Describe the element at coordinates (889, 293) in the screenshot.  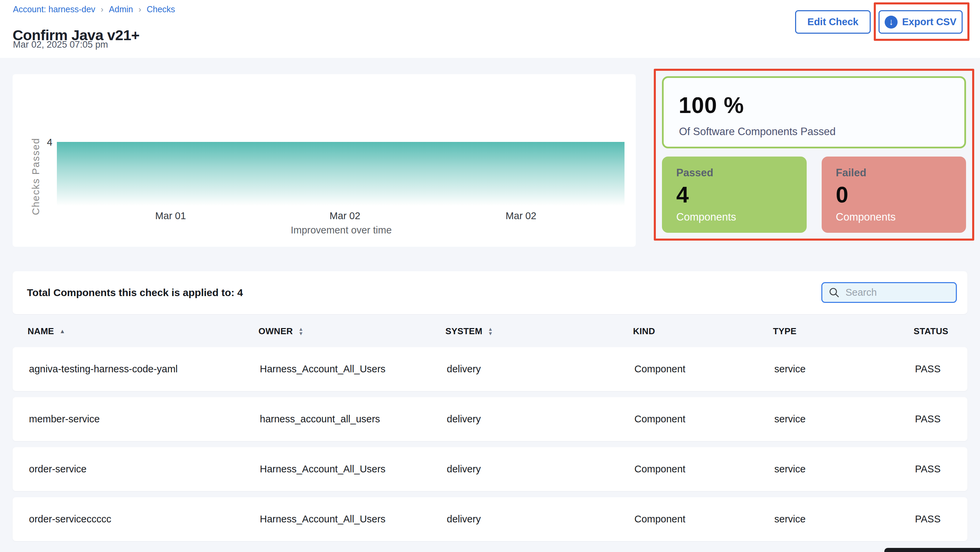
I see `search-box` at that location.